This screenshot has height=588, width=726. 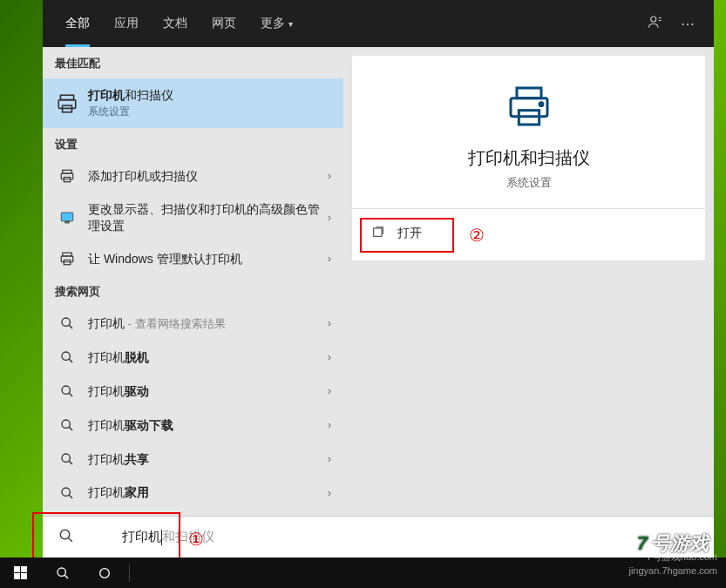 I want to click on preview-subtitle: 系统设置, so click(x=528, y=183).